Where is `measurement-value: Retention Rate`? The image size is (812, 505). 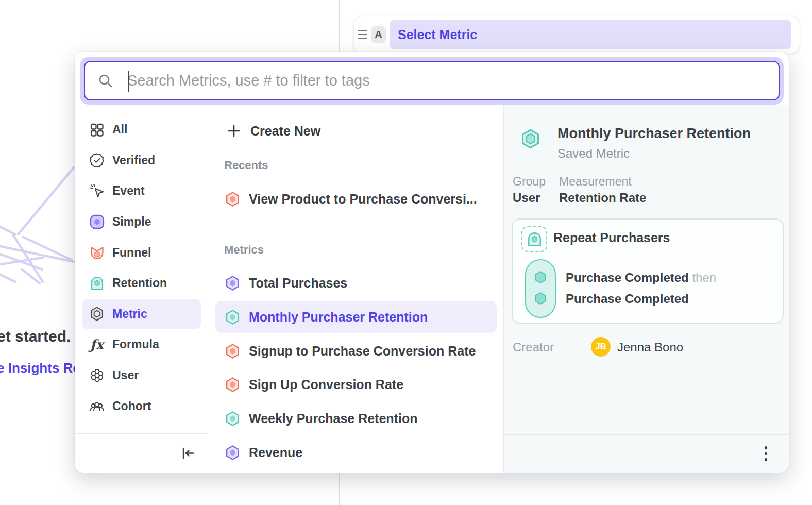
measurement-value: Retention Rate is located at coordinates (603, 198).